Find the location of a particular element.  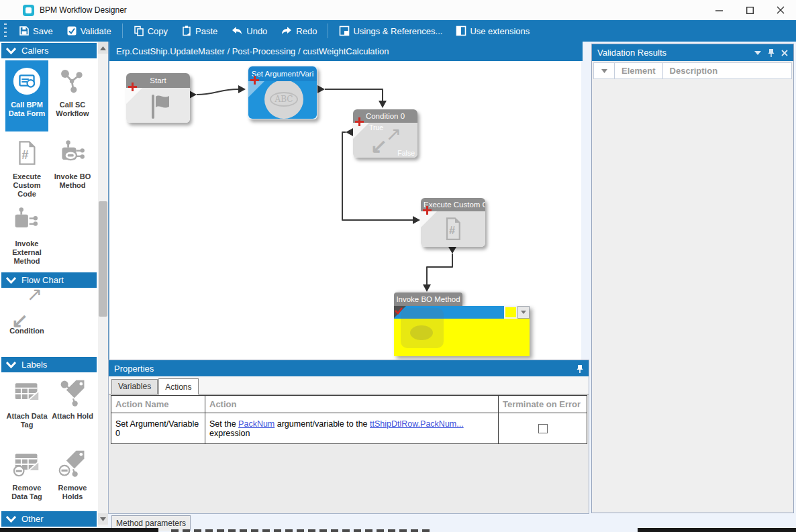

abc-text: ABC is located at coordinates (285, 99).